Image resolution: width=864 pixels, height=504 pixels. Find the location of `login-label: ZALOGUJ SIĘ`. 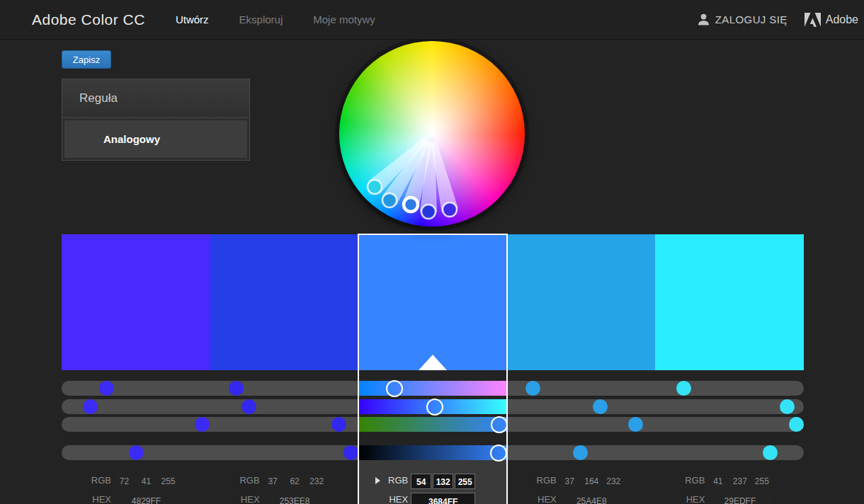

login-label: ZALOGUJ SIĘ is located at coordinates (751, 20).